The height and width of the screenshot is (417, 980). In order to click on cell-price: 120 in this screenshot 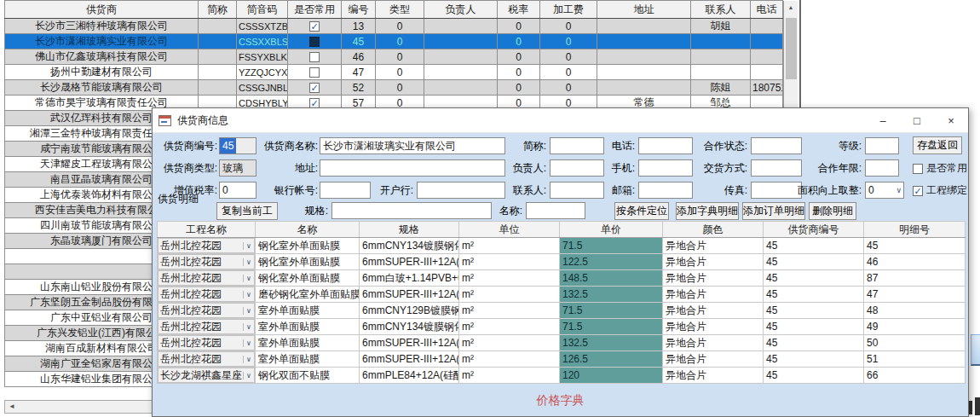, I will do `click(612, 375)`.